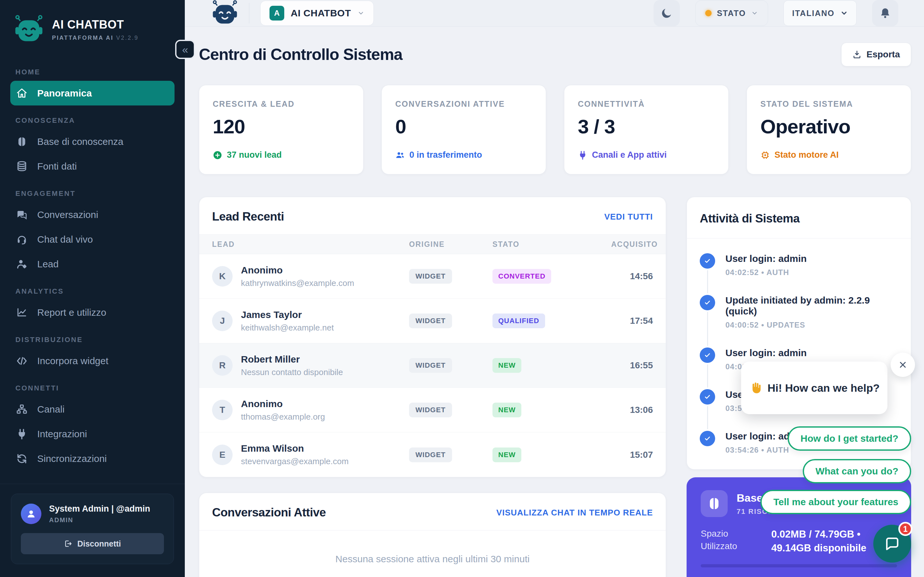  What do you see at coordinates (632, 276) in the screenshot?
I see `lead-time: 14:56` at bounding box center [632, 276].